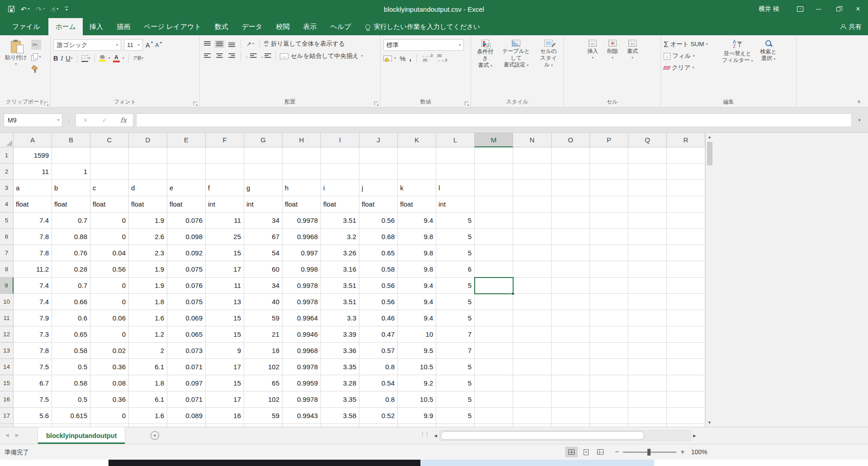 This screenshot has height=466, width=868. Describe the element at coordinates (593, 68) in the screenshot. I see `insert-cells-button: ← 挿入▾` at that location.